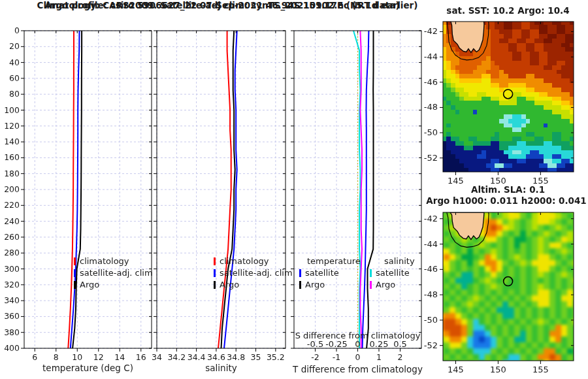 The height and width of the screenshot is (379, 588). I want to click on map-sst_map: 145150155-42-44-46-48-50-52, so click(499, 102).